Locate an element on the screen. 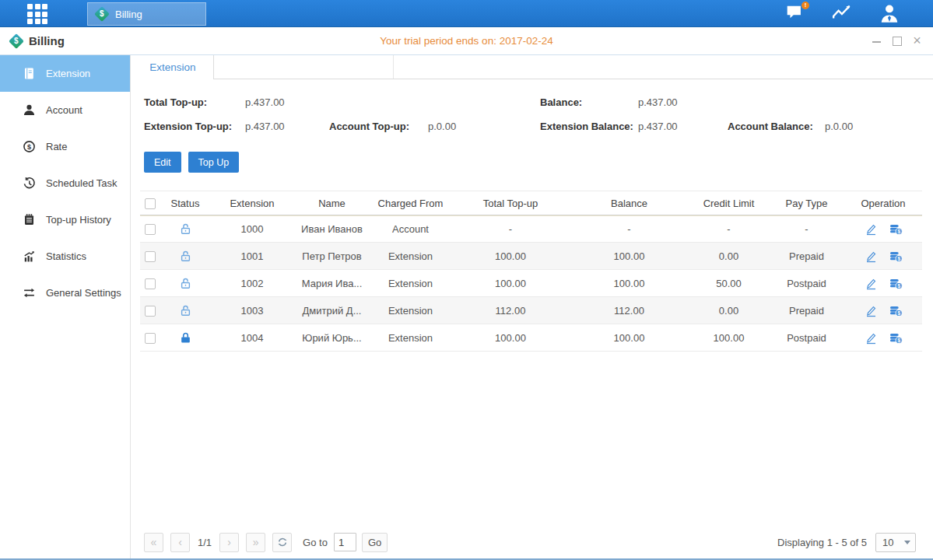 This screenshot has height=560, width=933. sidebar-item-scheduled-task: Scheduled Task is located at coordinates (65, 184).